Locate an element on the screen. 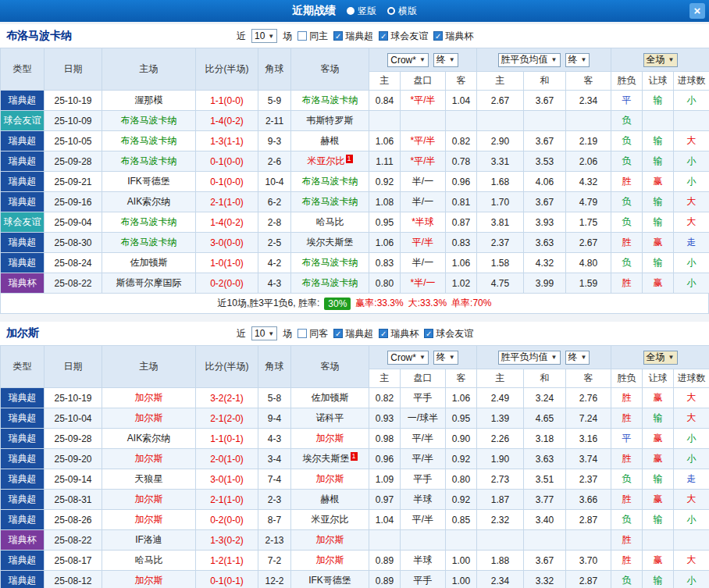 The image size is (709, 588). team-link: 韦斯特罗斯 is located at coordinates (330, 120).